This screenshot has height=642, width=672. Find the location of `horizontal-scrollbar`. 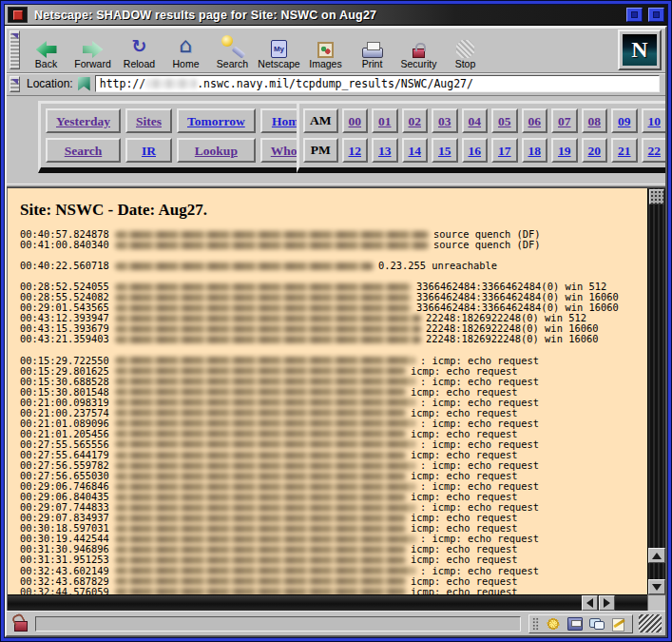

horizontal-scrollbar is located at coordinates (327, 603).